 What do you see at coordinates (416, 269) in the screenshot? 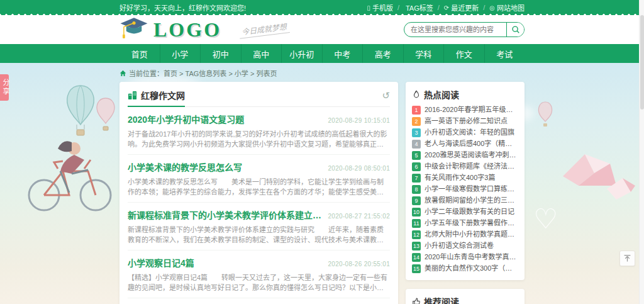
I see `rank-badge: 15` at bounding box center [416, 269].